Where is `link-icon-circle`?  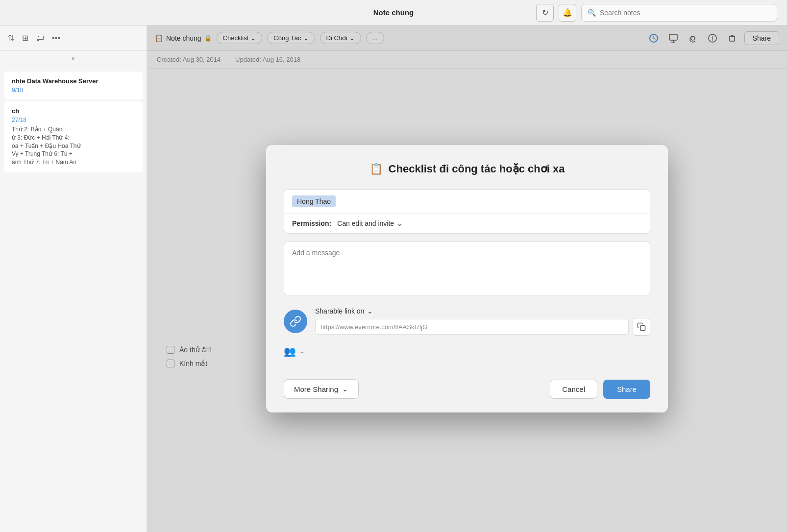
link-icon-circle is located at coordinates (295, 321).